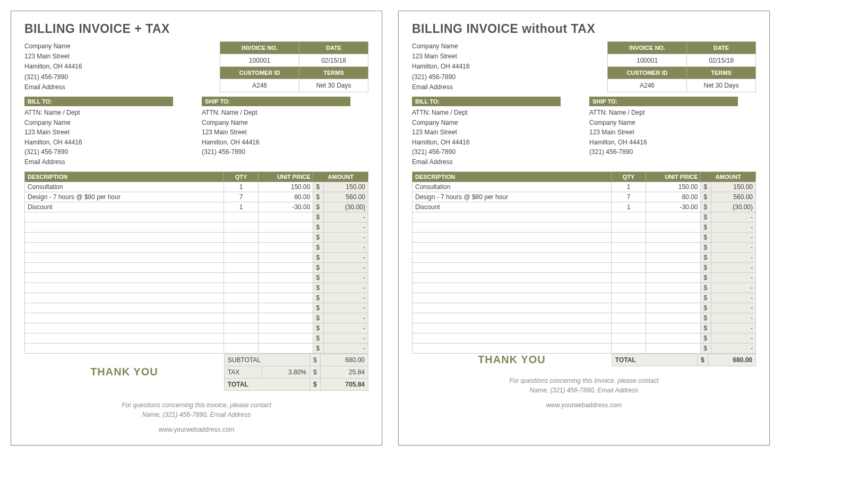  What do you see at coordinates (124, 196) in the screenshot?
I see `cell-description: Design - 7 hours @ $80 per hour` at bounding box center [124, 196].